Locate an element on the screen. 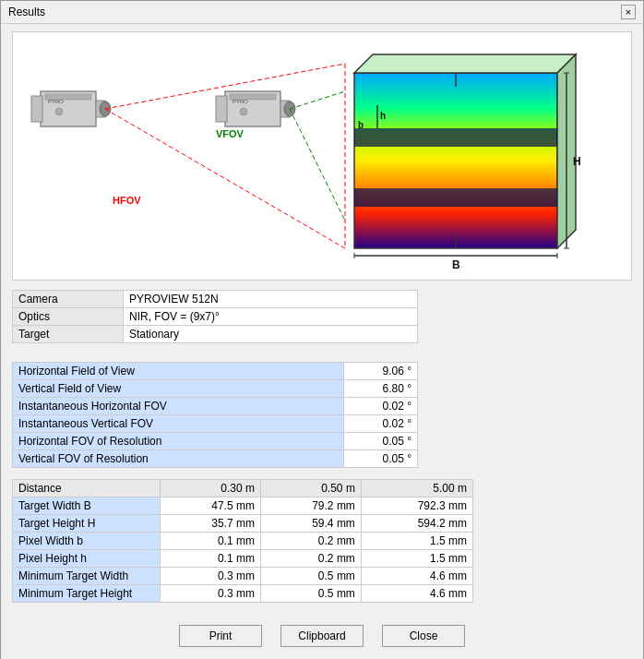 The image size is (644, 659). dist-header-cell: 0.50 m is located at coordinates (310, 489).